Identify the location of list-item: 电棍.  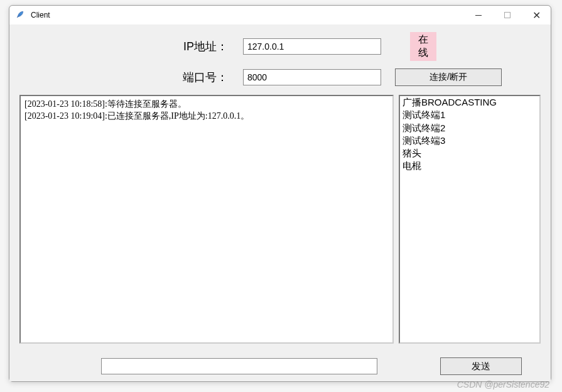
(470, 166).